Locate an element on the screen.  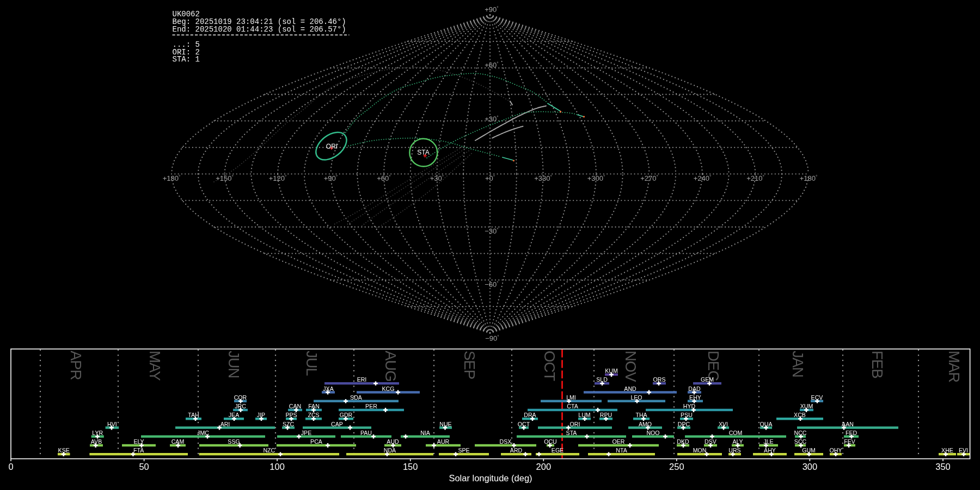
svg-text: −90° is located at coordinates (492, 339).